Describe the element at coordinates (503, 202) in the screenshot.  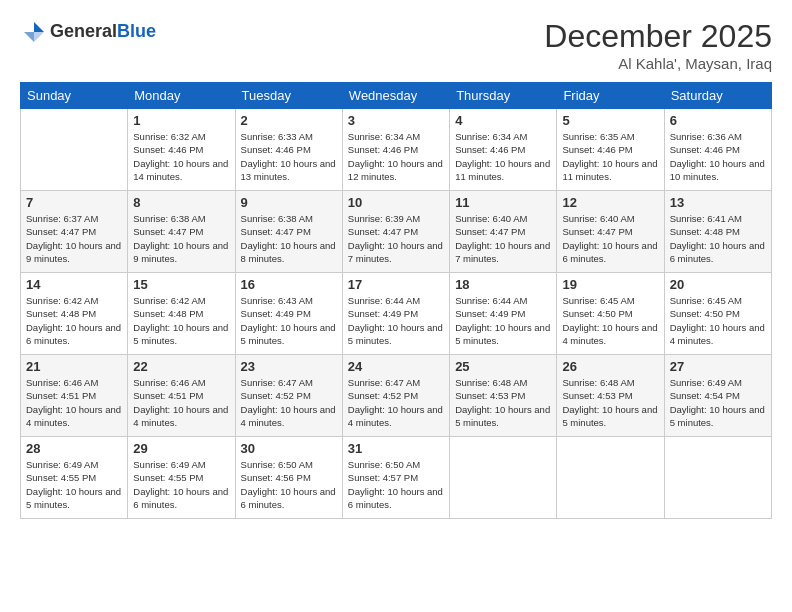
I see `day-number: 11` at that location.